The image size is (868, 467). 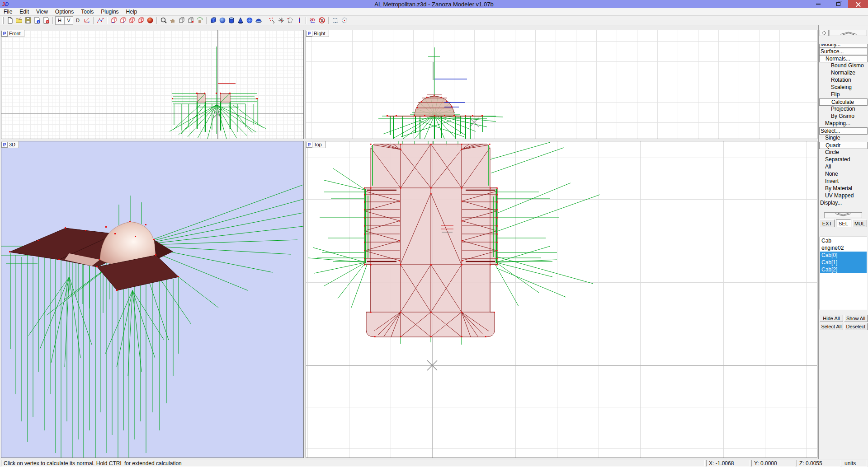 What do you see at coordinates (844, 117) in the screenshot?
I see `command-by-gismo: By Gismo` at bounding box center [844, 117].